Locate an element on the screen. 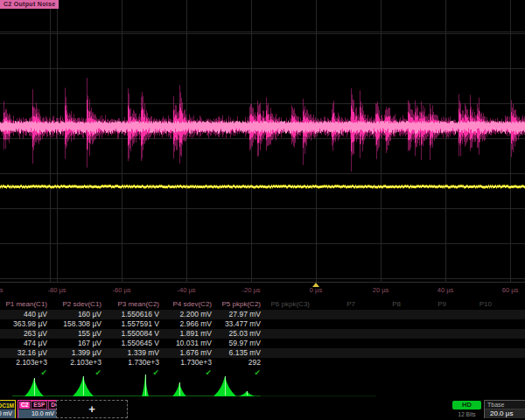 The image size is (525, 420). timebase-label: Tbase is located at coordinates (505, 405).